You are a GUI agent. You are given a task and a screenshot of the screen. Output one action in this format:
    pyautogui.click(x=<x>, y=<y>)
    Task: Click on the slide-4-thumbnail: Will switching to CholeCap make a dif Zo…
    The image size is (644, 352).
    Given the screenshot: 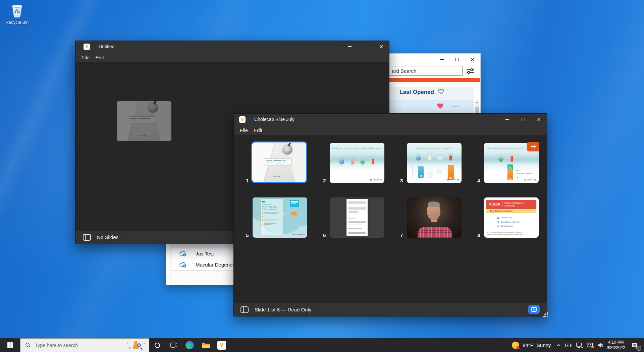 What is the action you would take?
    pyautogui.click(x=511, y=163)
    